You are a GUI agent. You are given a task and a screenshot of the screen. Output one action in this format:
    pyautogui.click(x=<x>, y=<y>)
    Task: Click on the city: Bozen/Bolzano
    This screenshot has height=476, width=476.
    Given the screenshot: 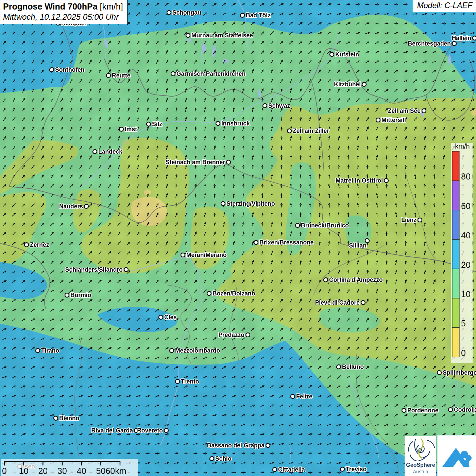 What is the action you would take?
    pyautogui.click(x=231, y=293)
    